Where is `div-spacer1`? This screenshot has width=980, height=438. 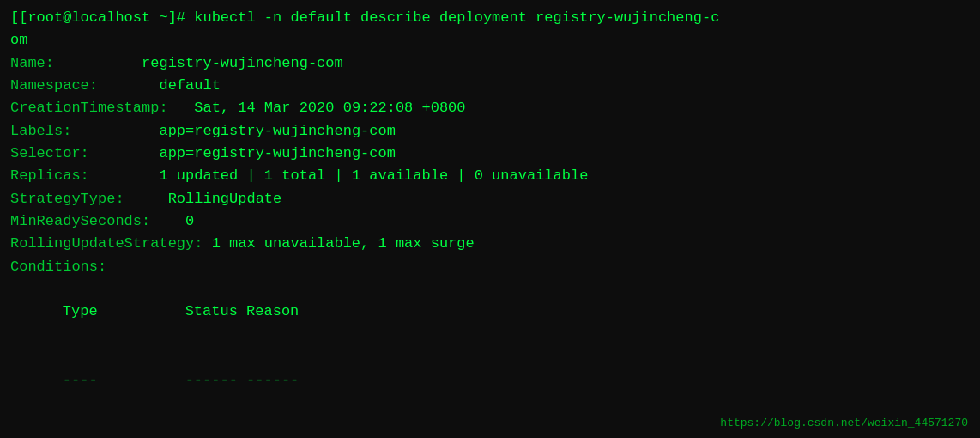
div-spacer1 is located at coordinates (142, 380).